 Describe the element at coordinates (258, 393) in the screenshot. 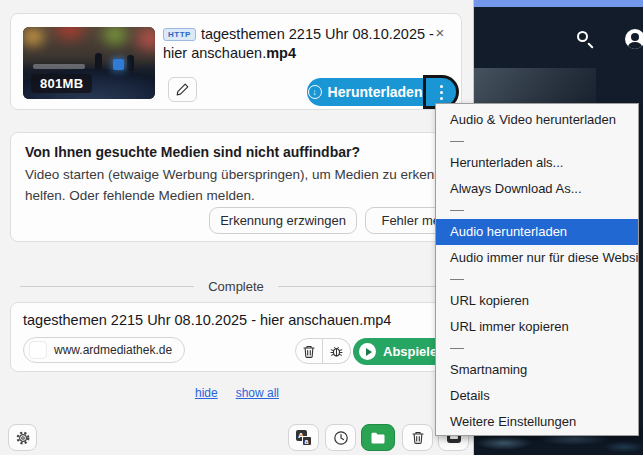

I see `show-all-link: show all` at that location.